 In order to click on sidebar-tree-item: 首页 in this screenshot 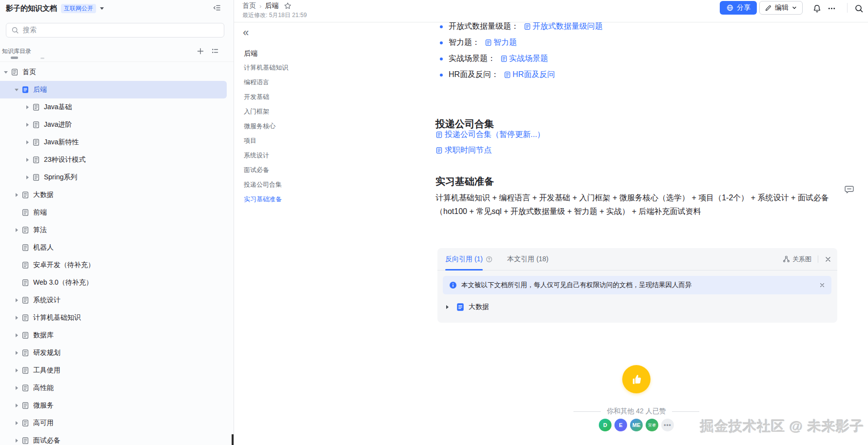, I will do `click(117, 72)`.